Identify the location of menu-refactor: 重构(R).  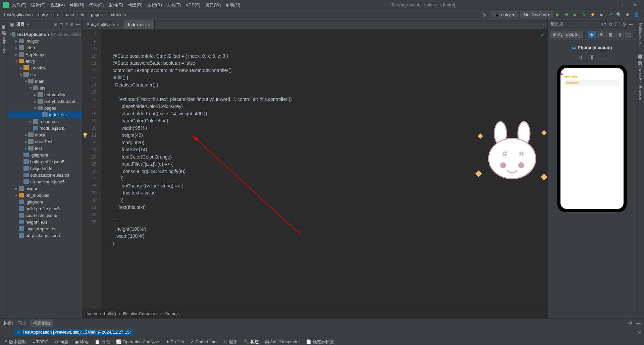
(116, 5).